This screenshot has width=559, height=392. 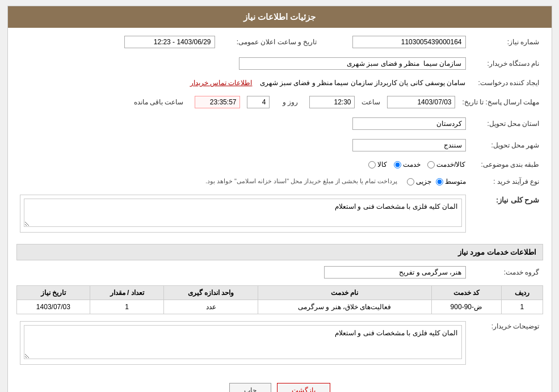 I want to click on aattalaat-khadamat-header: اطلاعات خدمات مورد نیاز, so click(x=280, y=252).